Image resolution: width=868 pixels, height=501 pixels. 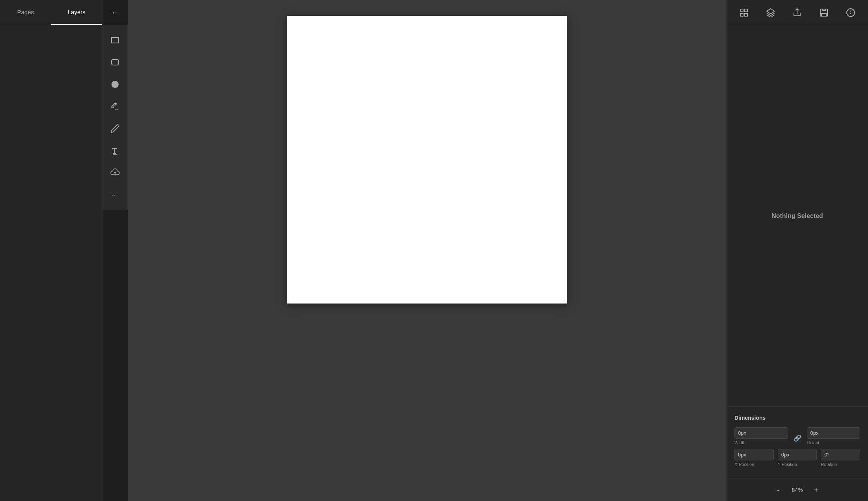 What do you see at coordinates (797, 13) in the screenshot?
I see `share-icon-btn` at bounding box center [797, 13].